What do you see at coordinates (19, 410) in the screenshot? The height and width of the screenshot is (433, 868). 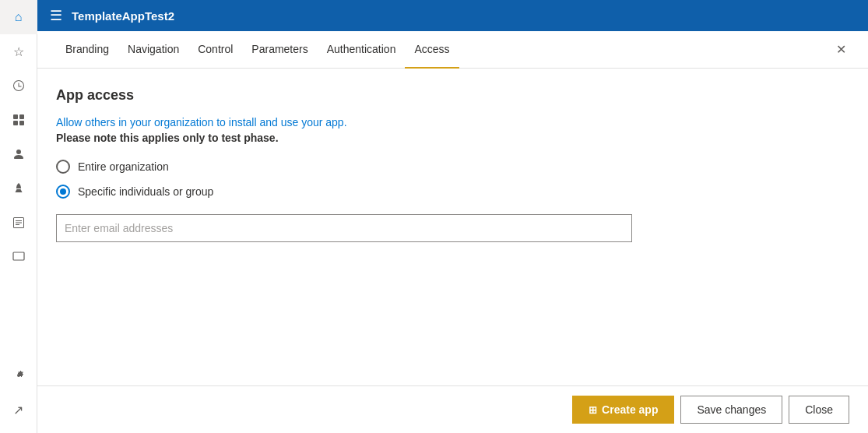 I see `sidebar-item-external: ↗` at bounding box center [19, 410].